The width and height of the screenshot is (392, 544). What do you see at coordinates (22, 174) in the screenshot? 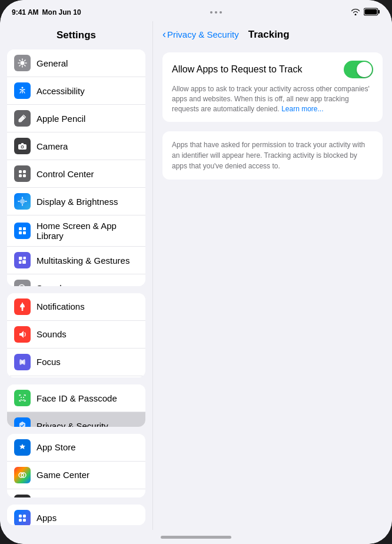
I see `control-center-icon` at bounding box center [22, 174].